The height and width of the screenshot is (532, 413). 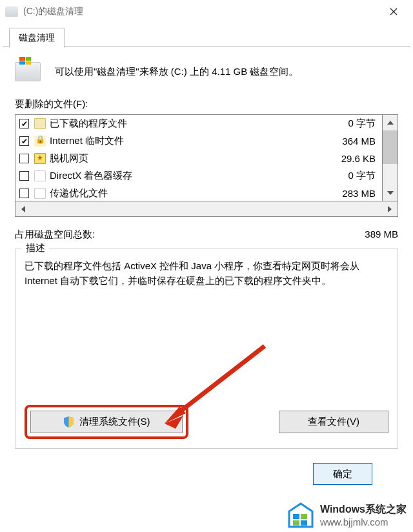 What do you see at coordinates (106, 422) in the screenshot?
I see `clean-system-files-button: 清理系统文件(S)` at bounding box center [106, 422].